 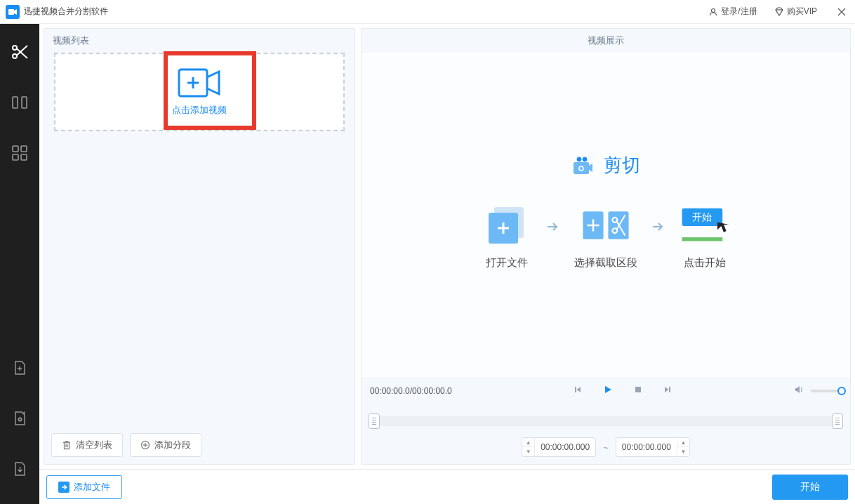 I want to click on sidebar-export, so click(x=20, y=469).